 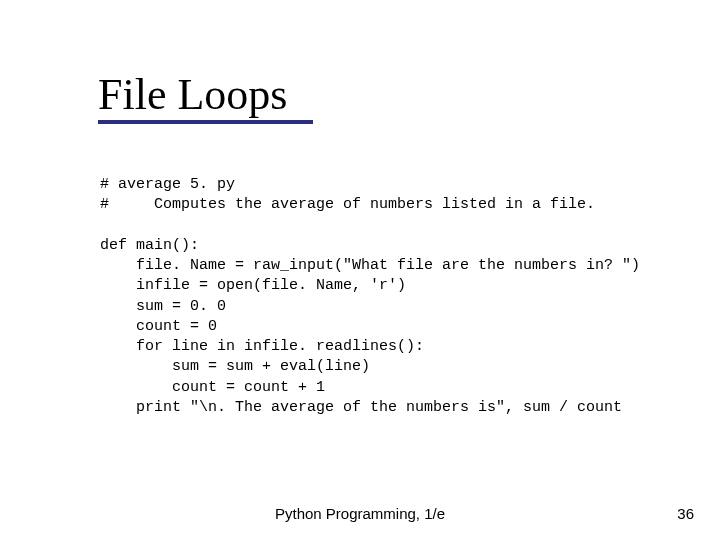 I want to click on footer-text: Python Programming, 1/e, so click(x=360, y=514).